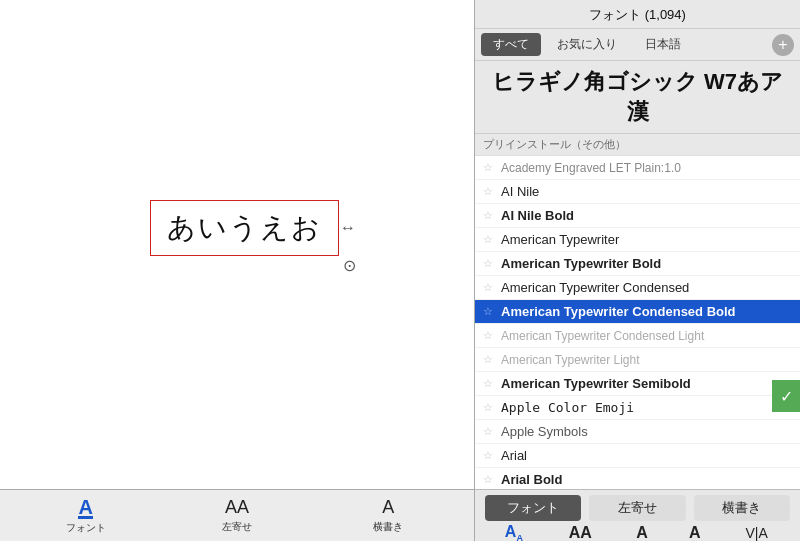  Describe the element at coordinates (520, 192) in the screenshot. I see `font-name-ai-nile: AI Nile` at that location.